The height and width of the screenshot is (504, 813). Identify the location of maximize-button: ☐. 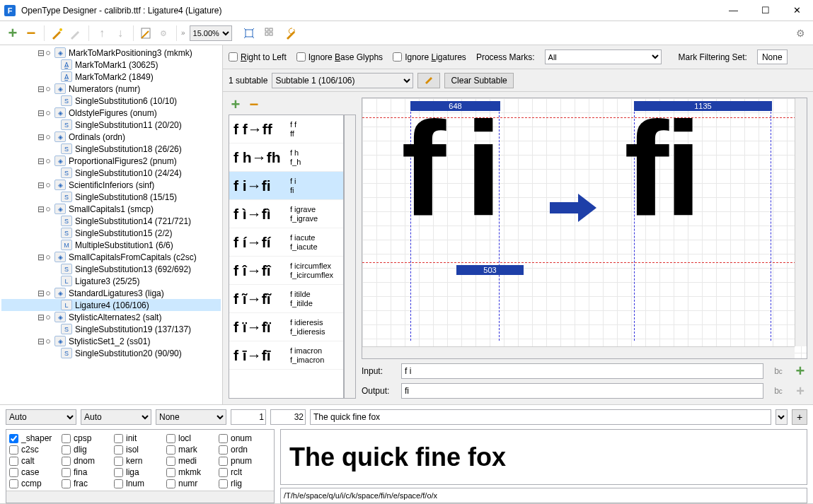
(766, 11).